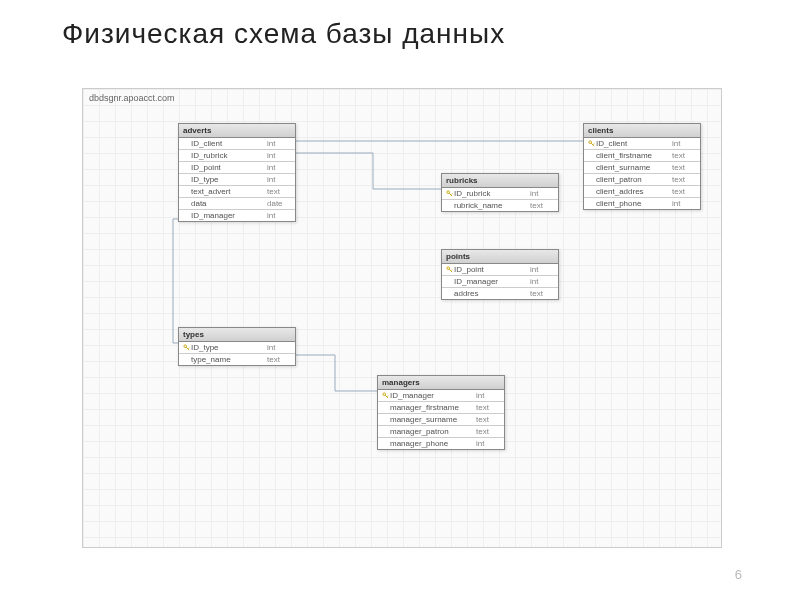 This screenshot has height=600, width=800. Describe the element at coordinates (500, 274) in the screenshot. I see `table-points: pointsID_pointintID_managerintaddrestext` at that location.